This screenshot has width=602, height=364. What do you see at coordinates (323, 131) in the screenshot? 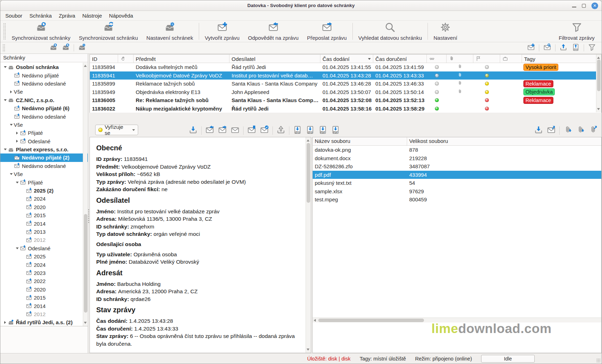
I see `export-pdf-button: PDF` at bounding box center [323, 131].